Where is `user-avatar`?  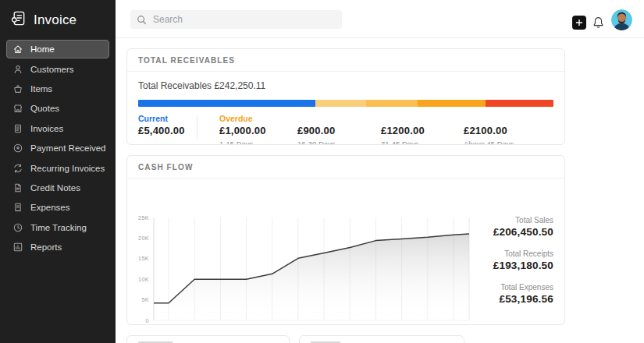 user-avatar is located at coordinates (621, 20).